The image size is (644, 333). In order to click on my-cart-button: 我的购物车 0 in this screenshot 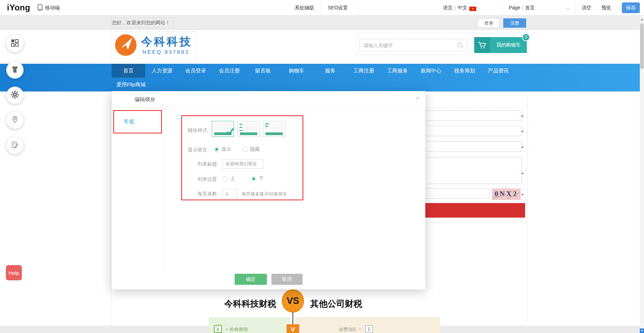, I will do `click(501, 45)`.